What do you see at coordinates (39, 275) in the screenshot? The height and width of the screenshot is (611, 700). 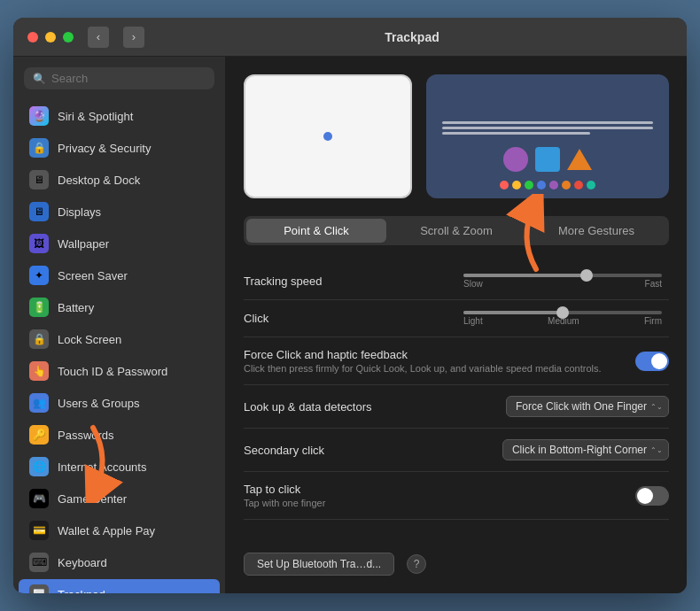 I see `screensaver-icon: ✦` at bounding box center [39, 275].